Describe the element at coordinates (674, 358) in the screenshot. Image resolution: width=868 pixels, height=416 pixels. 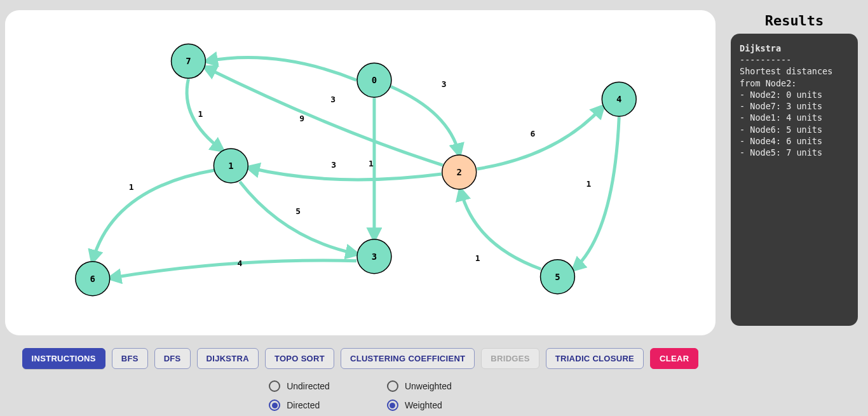
I see `clear-button: CLEAR` at that location.